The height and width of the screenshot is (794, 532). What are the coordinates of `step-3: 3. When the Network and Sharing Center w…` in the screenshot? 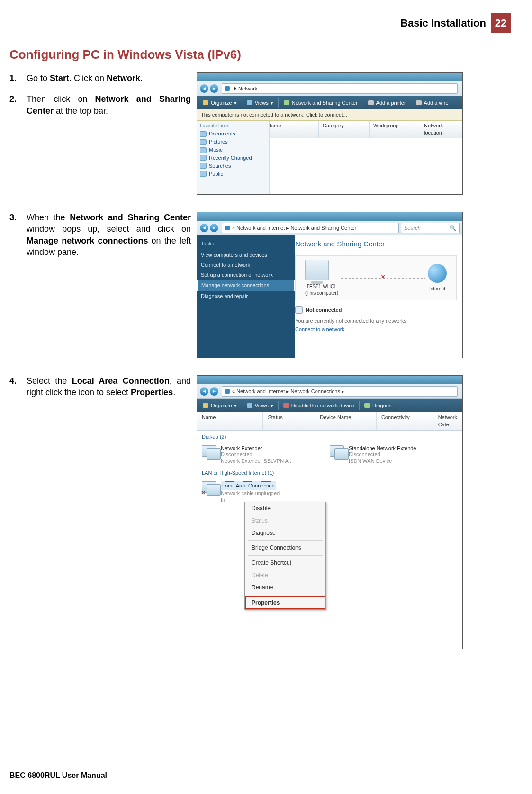 It's located at (103, 235).